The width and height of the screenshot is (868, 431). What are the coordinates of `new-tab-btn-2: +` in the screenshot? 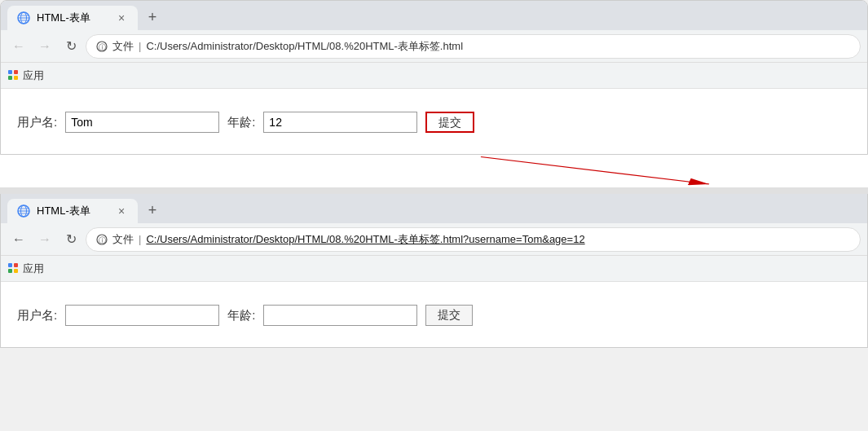 It's located at (152, 210).